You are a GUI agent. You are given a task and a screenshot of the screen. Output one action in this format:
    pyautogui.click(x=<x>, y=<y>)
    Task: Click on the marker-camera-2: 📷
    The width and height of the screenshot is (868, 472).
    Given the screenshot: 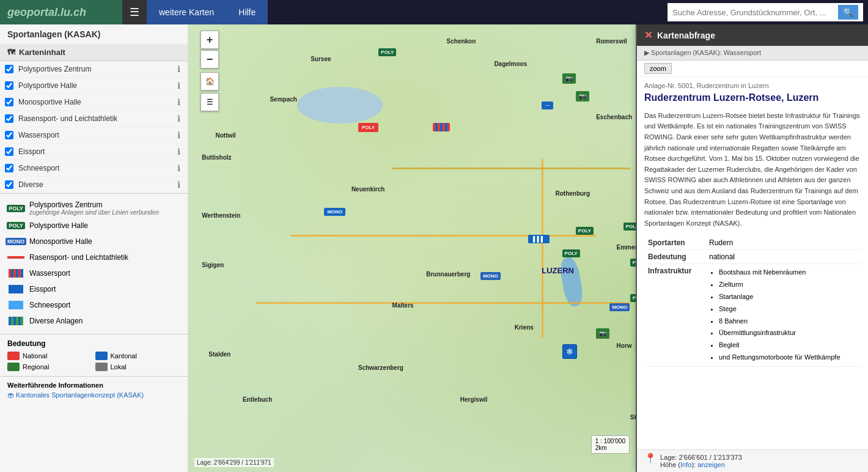 What is the action you would take?
    pyautogui.click(x=583, y=96)
    